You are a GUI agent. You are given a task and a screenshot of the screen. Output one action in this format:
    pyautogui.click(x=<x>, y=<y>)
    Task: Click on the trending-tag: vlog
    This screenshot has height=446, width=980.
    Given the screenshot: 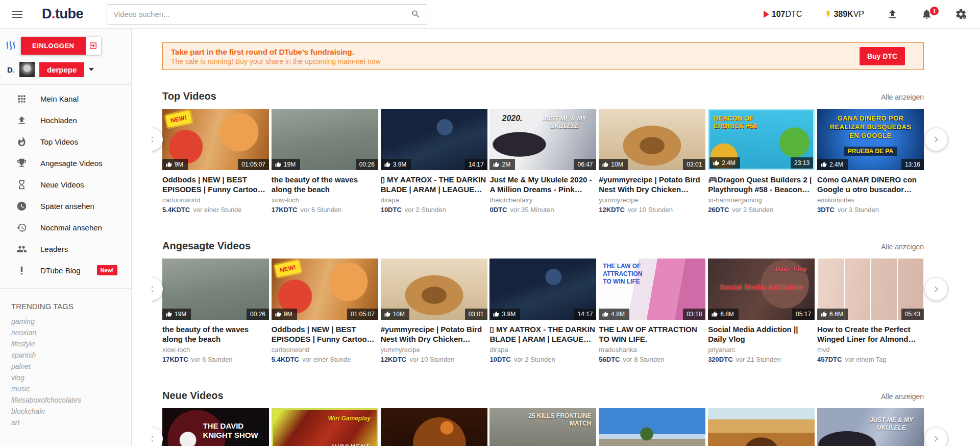 What is the action you would take?
    pyautogui.click(x=65, y=378)
    